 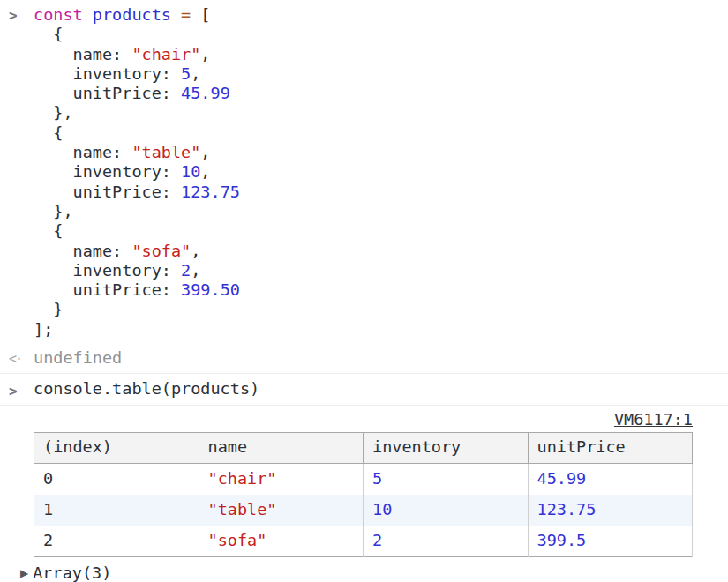 What do you see at coordinates (176, 14) in the screenshot?
I see `code-token` at bounding box center [176, 14].